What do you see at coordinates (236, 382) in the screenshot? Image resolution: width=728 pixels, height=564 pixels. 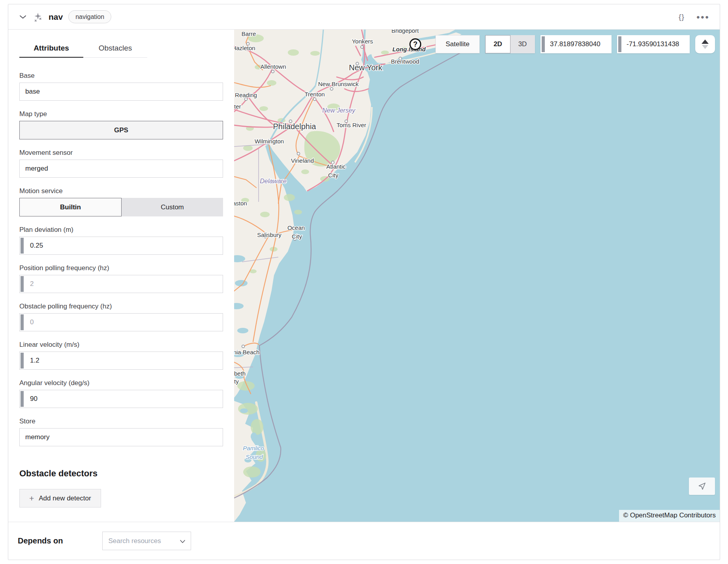 I see `map-label: ty` at bounding box center [236, 382].